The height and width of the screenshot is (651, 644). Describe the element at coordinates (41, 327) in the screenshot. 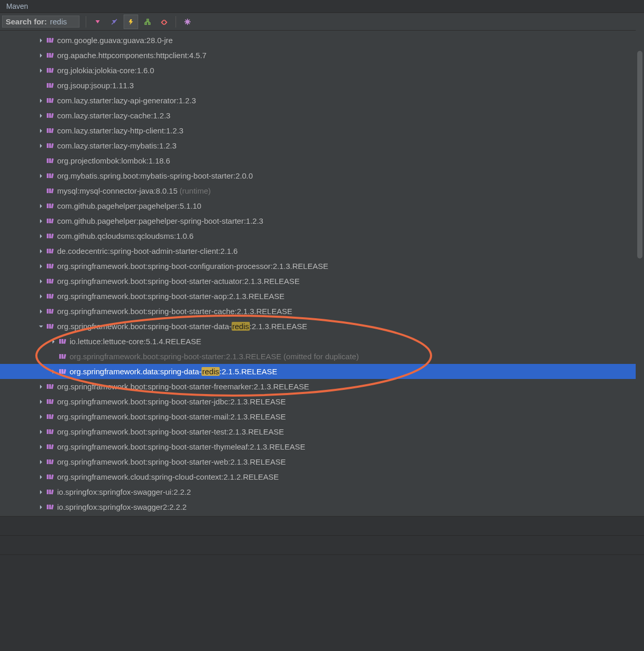

I see `chevron-down-icon` at that location.